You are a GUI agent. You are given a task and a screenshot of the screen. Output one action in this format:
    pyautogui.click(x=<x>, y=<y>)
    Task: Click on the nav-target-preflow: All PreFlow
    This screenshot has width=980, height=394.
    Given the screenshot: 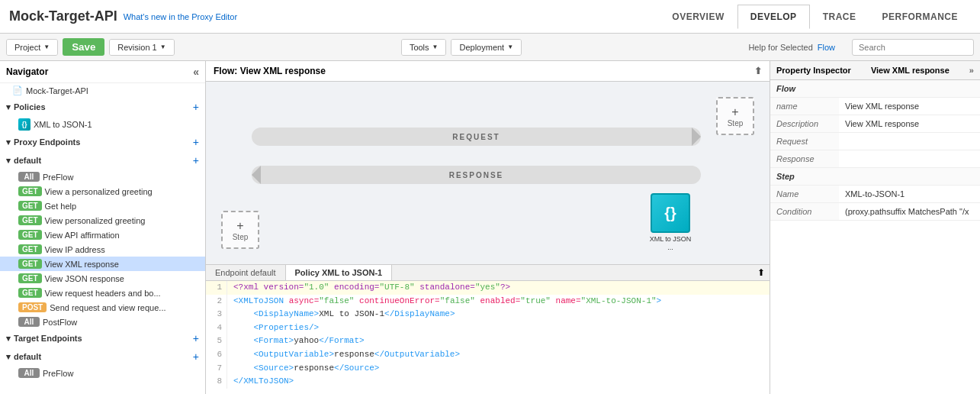 What is the action you would take?
    pyautogui.click(x=102, y=373)
    